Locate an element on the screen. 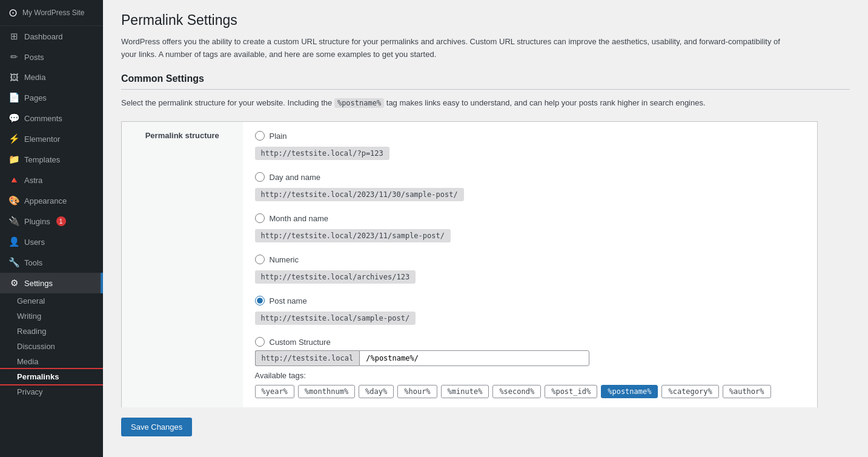  sidebar-item-users: 👤 Users is located at coordinates (51, 242).